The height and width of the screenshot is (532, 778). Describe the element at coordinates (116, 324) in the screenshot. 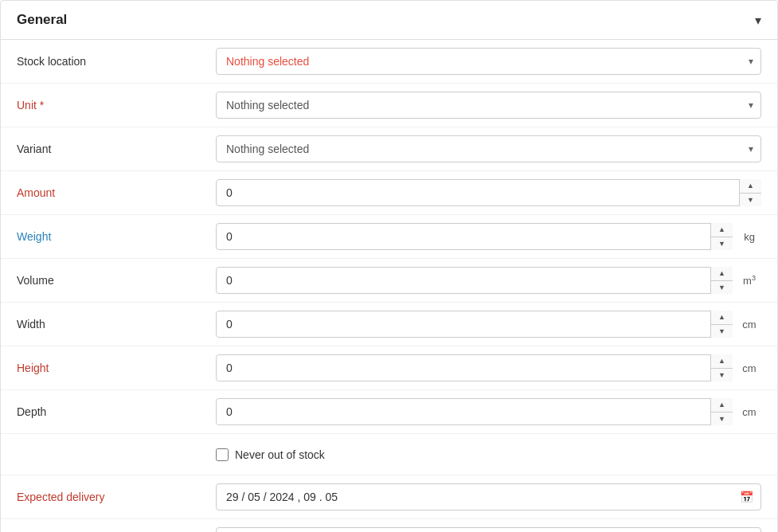

I see `width-label: Width` at that location.